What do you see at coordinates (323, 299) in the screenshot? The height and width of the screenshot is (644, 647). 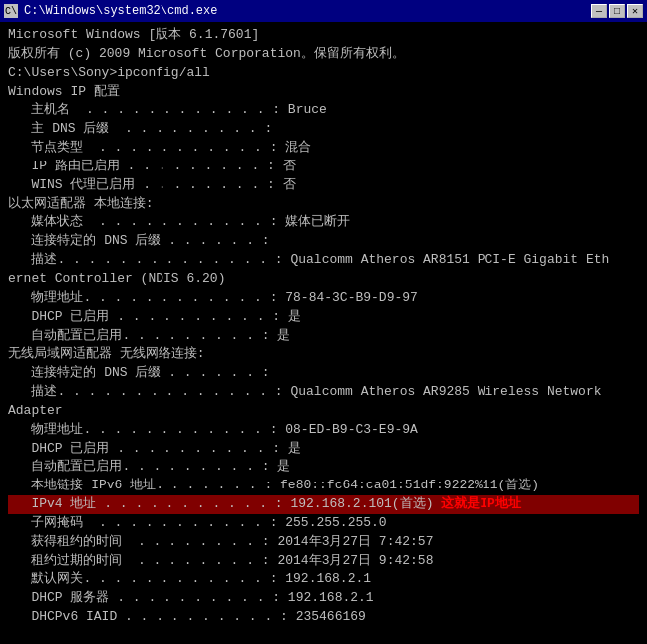 I see `console-line: 物理地址. . . . . . . . . . . . : 78-84-3C-B…` at bounding box center [323, 299].